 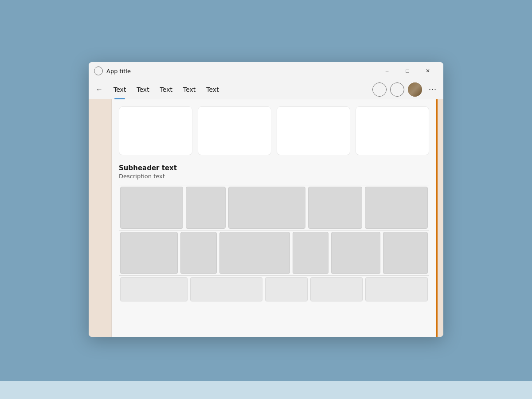 I want to click on avatar-image, so click(x=415, y=90).